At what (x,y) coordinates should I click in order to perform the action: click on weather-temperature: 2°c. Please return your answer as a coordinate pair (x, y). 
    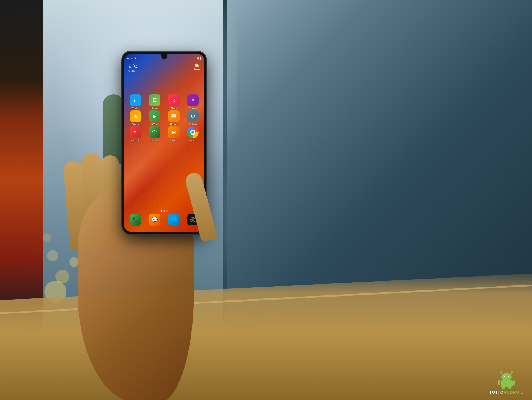
    Looking at the image, I should click on (133, 66).